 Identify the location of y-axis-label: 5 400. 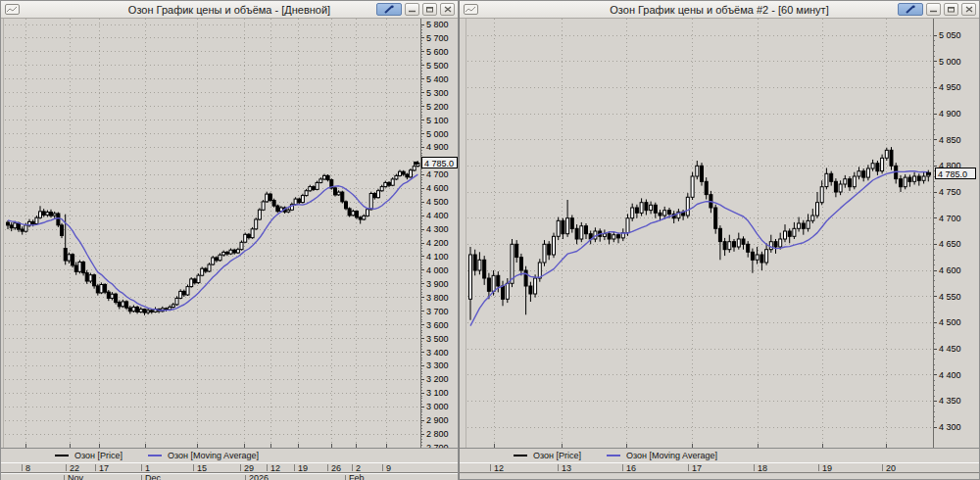
(437, 79).